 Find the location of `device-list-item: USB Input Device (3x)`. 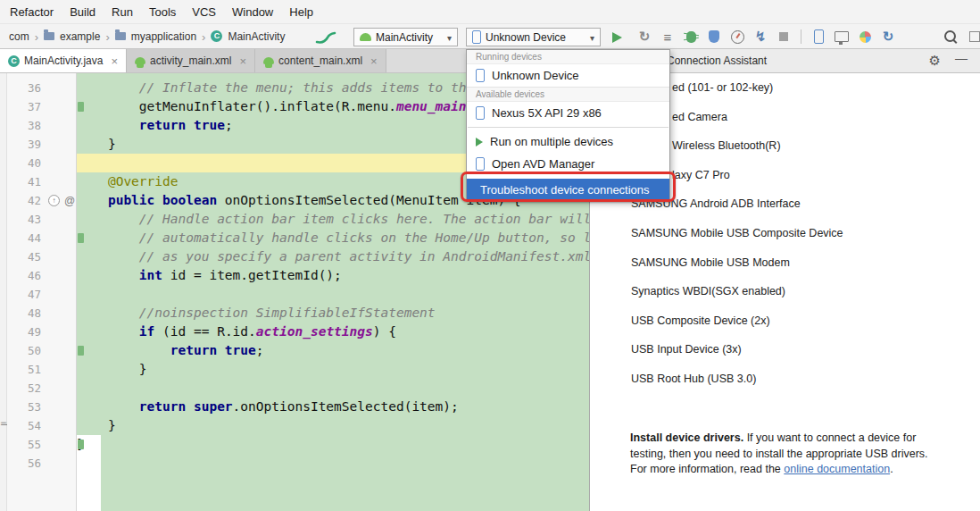

device-list-item: USB Input Device (3x) is located at coordinates (785, 350).